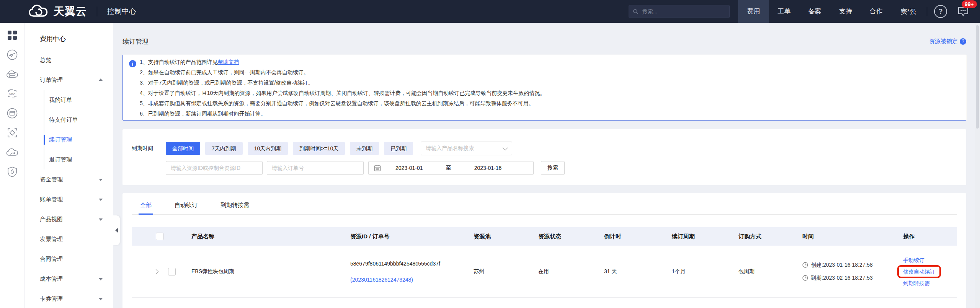 Image resolution: width=980 pixels, height=308 pixels. I want to click on message-count-badge: 99+, so click(969, 4).